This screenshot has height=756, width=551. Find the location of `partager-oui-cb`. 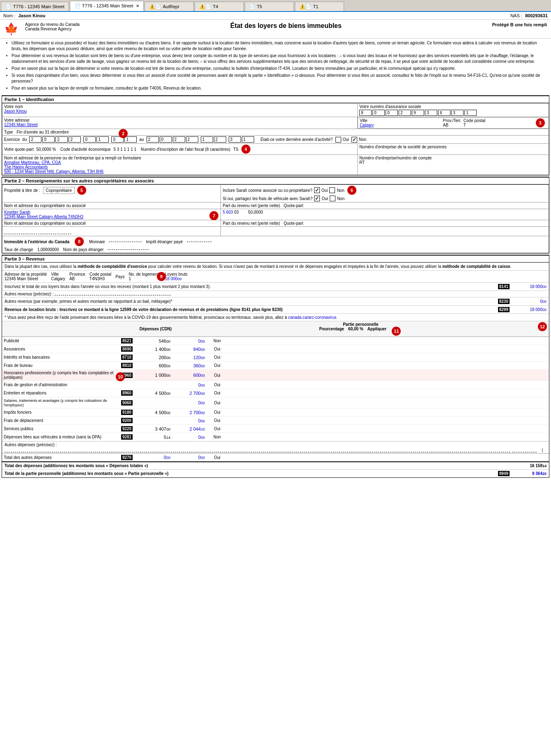

partager-oui-cb is located at coordinates (317, 198).